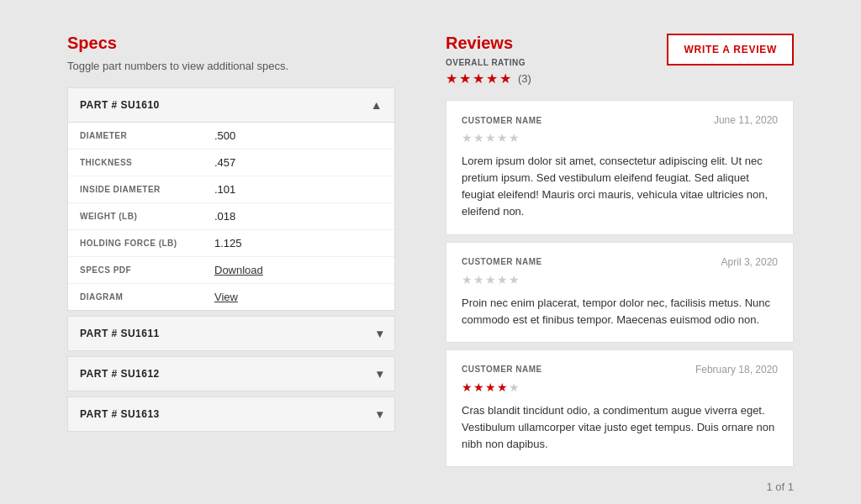 This screenshot has width=861, height=504. Describe the element at coordinates (620, 408) in the screenshot. I see `review-card: CUSTOMER NAMEFebruary 18, 2020★★★★★Cras …` at that location.